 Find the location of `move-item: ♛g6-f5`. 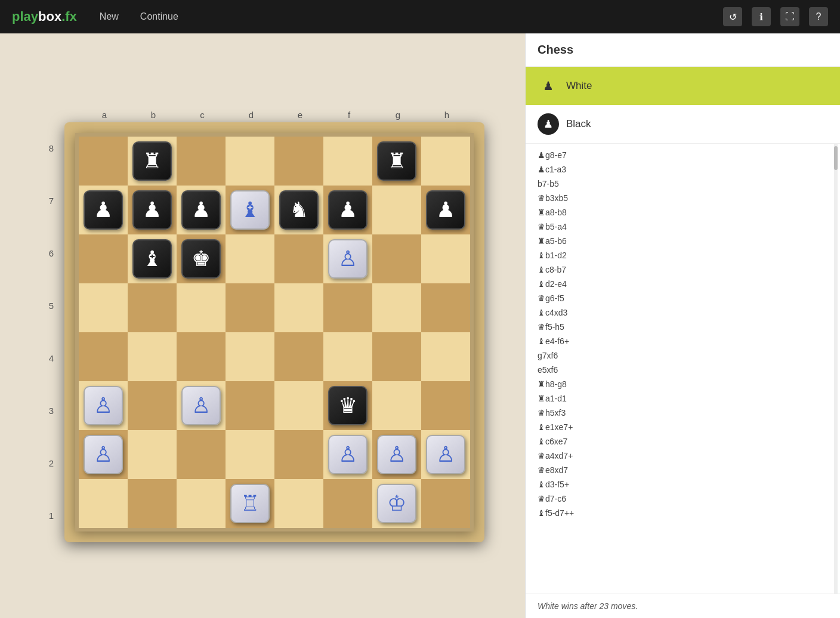

move-item: ♛g6-f5 is located at coordinates (682, 298).